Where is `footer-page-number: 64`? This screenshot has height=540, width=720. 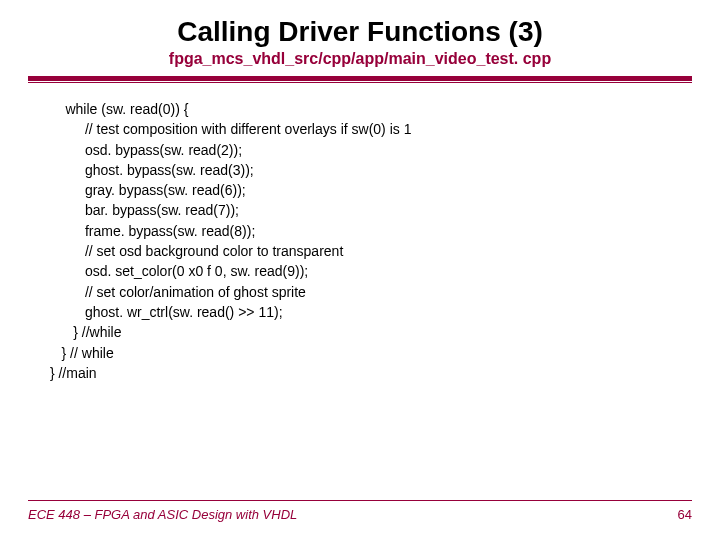
footer-page-number: 64 is located at coordinates (685, 514).